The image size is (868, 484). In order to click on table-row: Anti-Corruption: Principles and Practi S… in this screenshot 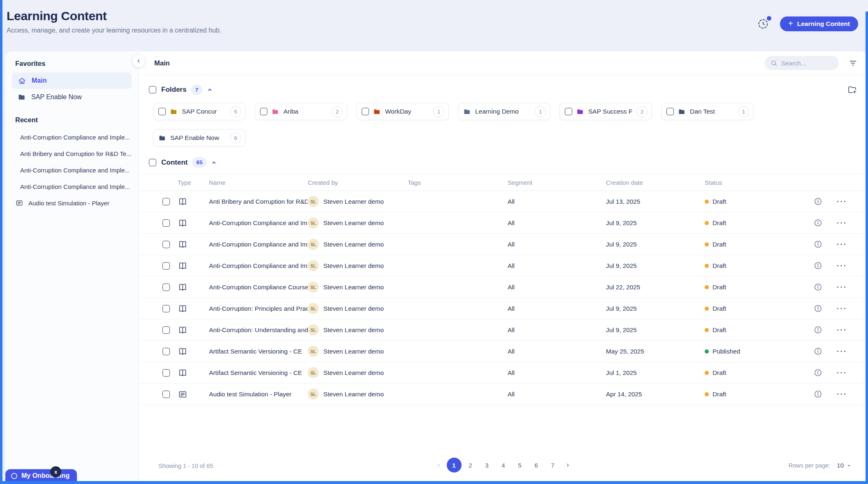, I will do `click(504, 309)`.